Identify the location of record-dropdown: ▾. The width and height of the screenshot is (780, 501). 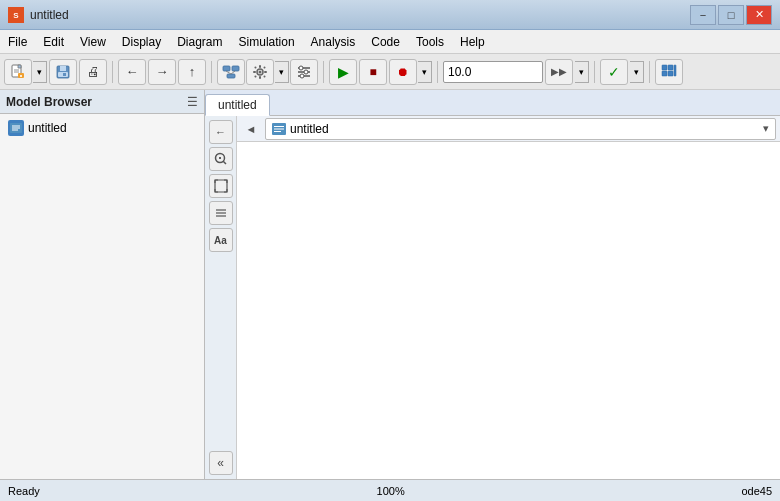
(425, 72).